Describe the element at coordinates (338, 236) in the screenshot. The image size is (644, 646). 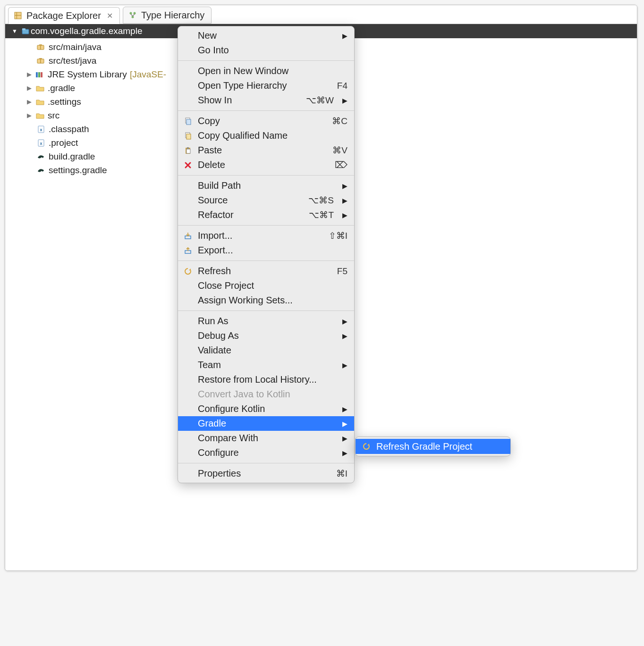
I see `menu-item-shortcut: ⇧⌘I` at that location.